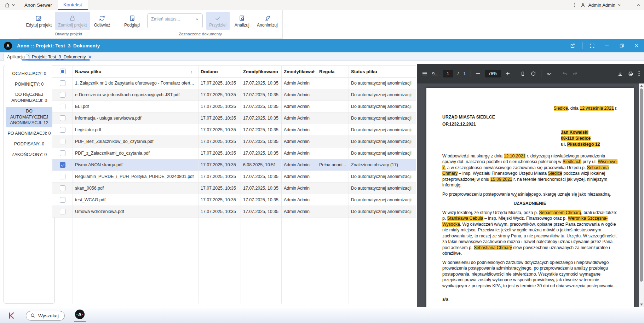  I want to click on file-row: ELI.pdf17.07.2025, 10:3517.07.2025, 10:3…, so click(234, 107).